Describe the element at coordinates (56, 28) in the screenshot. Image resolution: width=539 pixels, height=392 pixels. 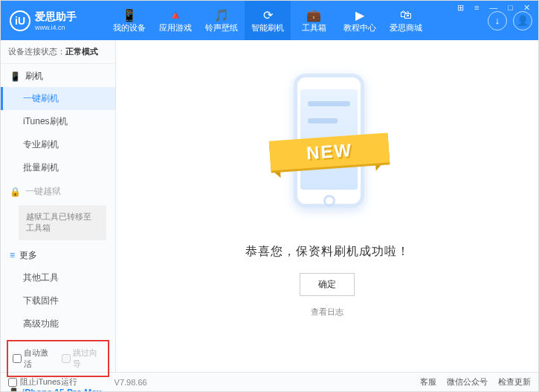
I see `brand-url: www.i4.cn` at that location.